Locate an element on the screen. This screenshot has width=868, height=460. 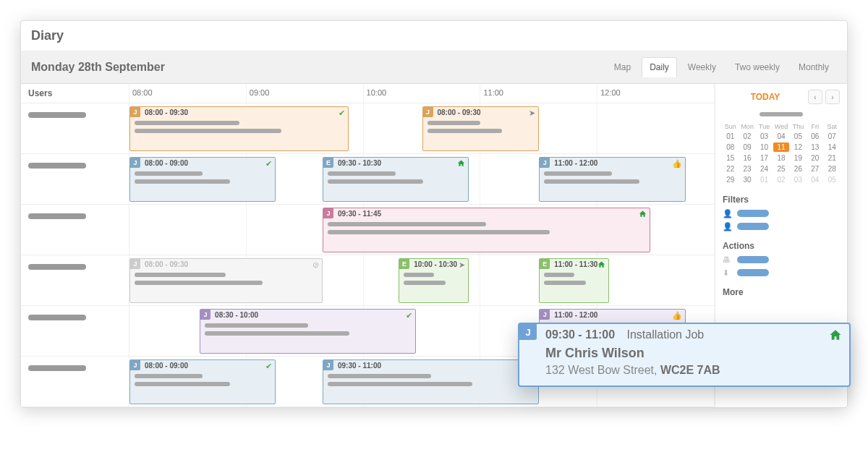
event-card: J08:00 - 09:30⊘ is located at coordinates (226, 281).